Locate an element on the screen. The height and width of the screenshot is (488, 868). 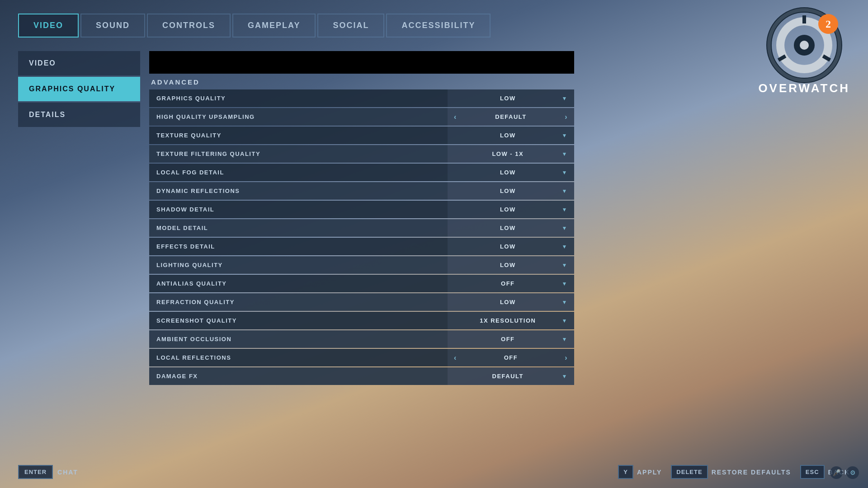
setting-value-damage-fx: DEFAULT ▼ is located at coordinates (511, 376).